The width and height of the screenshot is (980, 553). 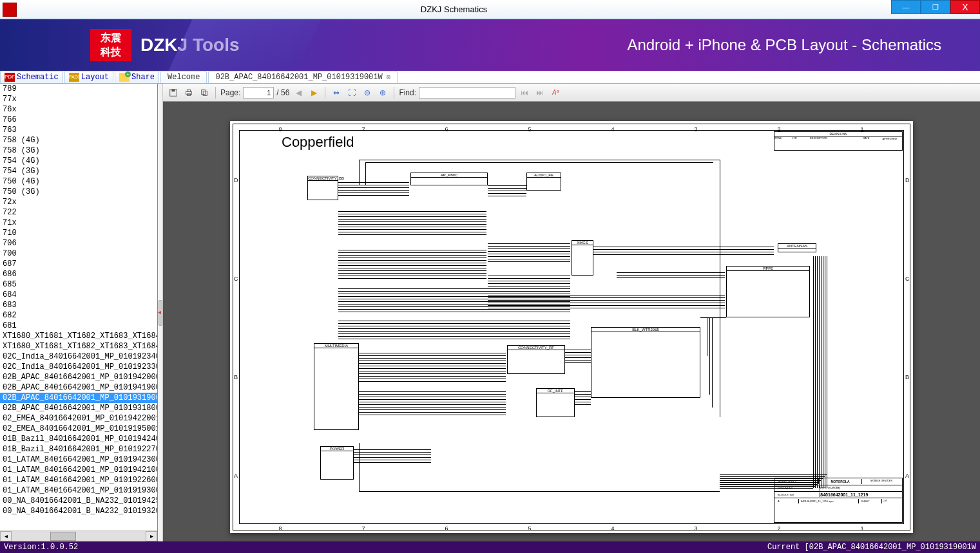 What do you see at coordinates (79, 223) in the screenshot?
I see `tree-item: 71x` at bounding box center [79, 223].